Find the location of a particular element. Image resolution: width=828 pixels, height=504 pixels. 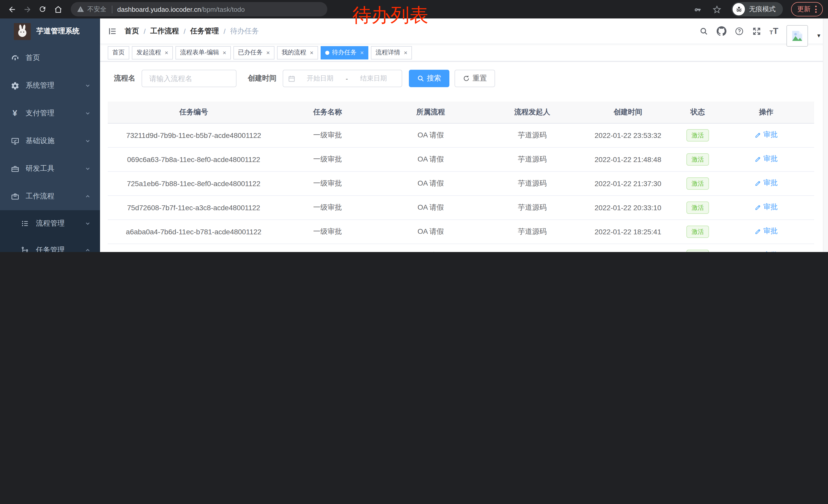

key-icon is located at coordinates (698, 9).